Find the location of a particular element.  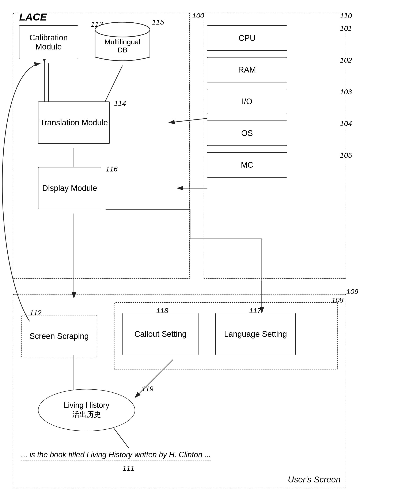

mc-label: MC is located at coordinates (247, 165).